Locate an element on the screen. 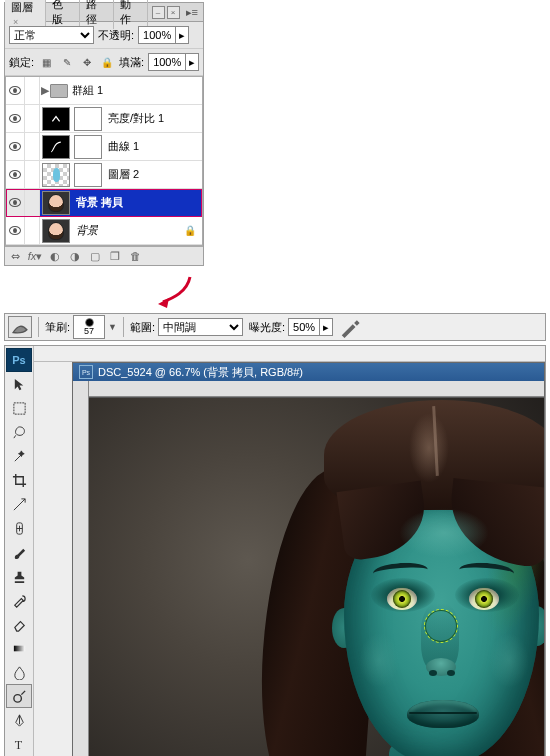 This screenshot has height=756, width=550. panel-menu-icon: ▸≡ is located at coordinates (192, 12).